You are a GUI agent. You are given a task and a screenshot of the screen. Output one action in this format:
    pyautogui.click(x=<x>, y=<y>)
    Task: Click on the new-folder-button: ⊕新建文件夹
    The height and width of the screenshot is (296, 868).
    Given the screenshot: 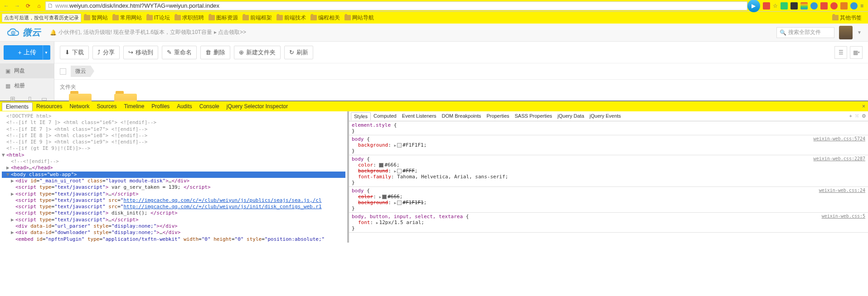 What is the action you would take?
    pyautogui.click(x=257, y=53)
    